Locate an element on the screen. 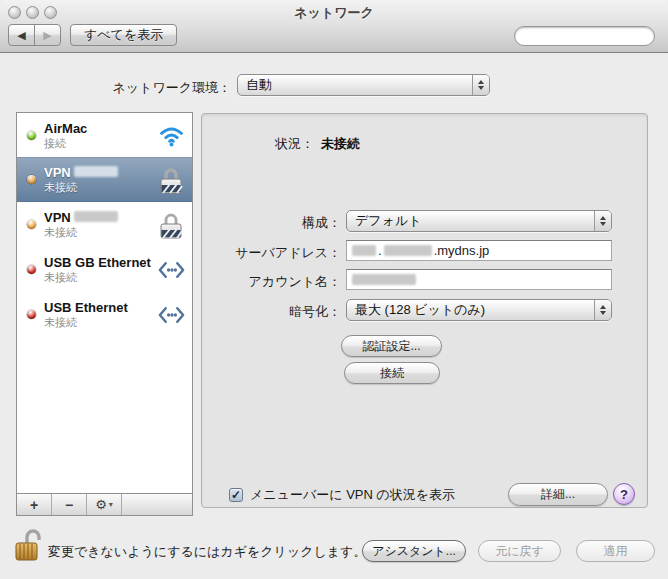  revert-button: 元に戻す is located at coordinates (520, 551).